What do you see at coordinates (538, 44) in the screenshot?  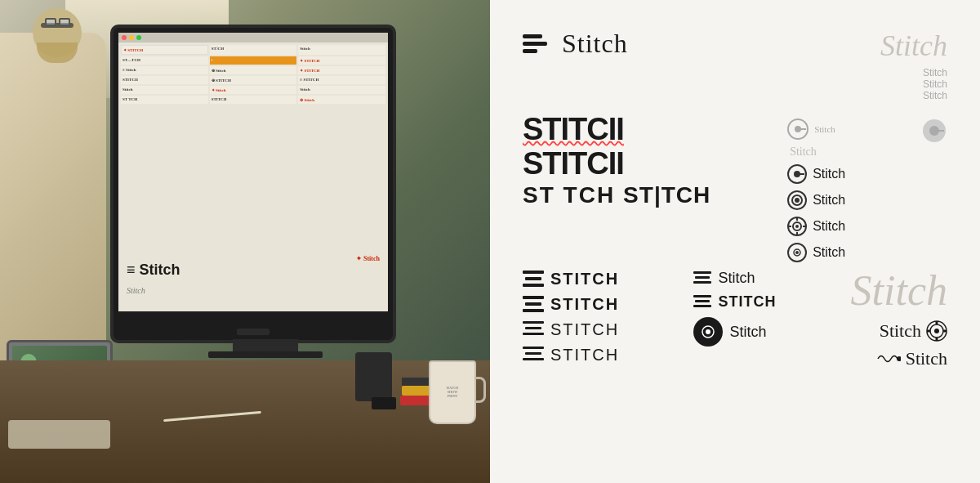 I see `main-stitch-icon` at bounding box center [538, 44].